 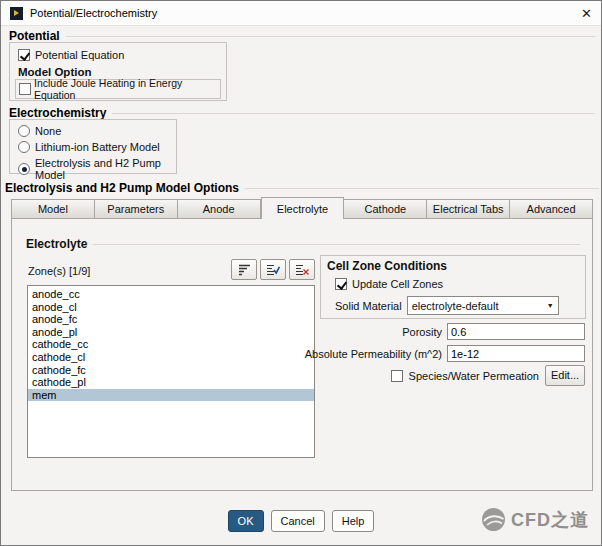 What do you see at coordinates (494, 332) in the screenshot?
I see `porosity-row: Porosity` at bounding box center [494, 332].